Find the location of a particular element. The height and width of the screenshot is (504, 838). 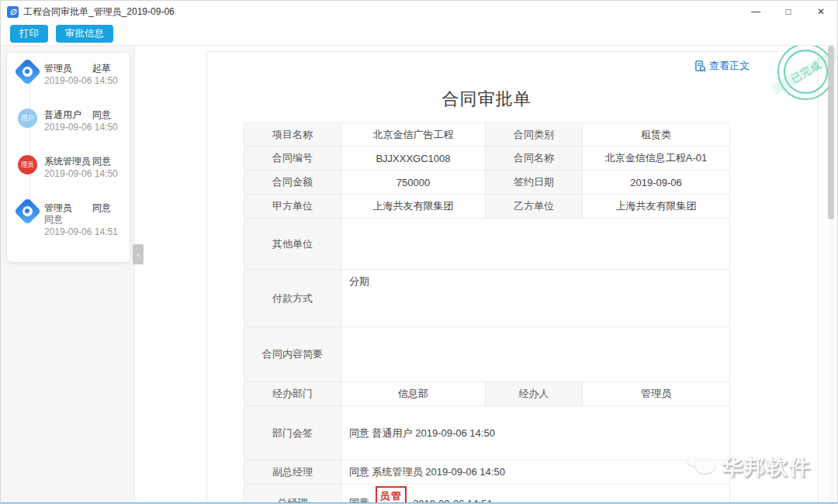

table-row: 其他单位 is located at coordinates (487, 244).